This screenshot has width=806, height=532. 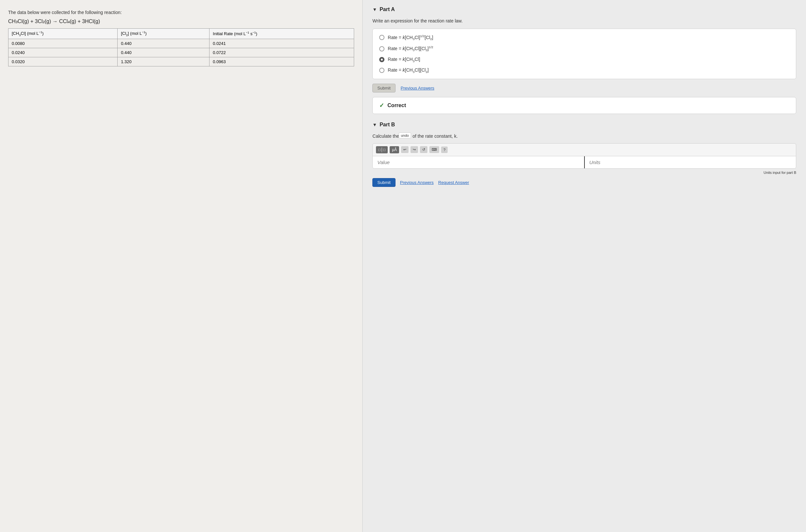 I want to click on cell-rate-3: 0.0963, so click(x=282, y=62).